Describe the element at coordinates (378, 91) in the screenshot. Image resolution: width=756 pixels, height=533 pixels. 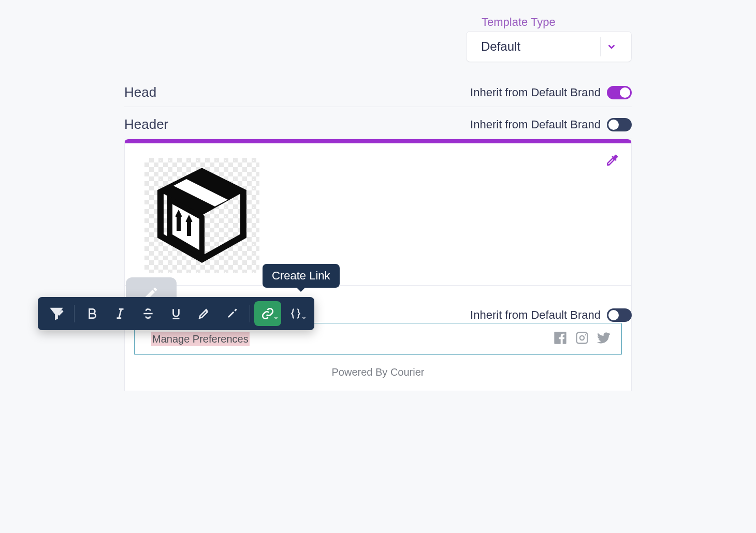
I see `section-head-row: Head Inherit from Default Brand` at that location.